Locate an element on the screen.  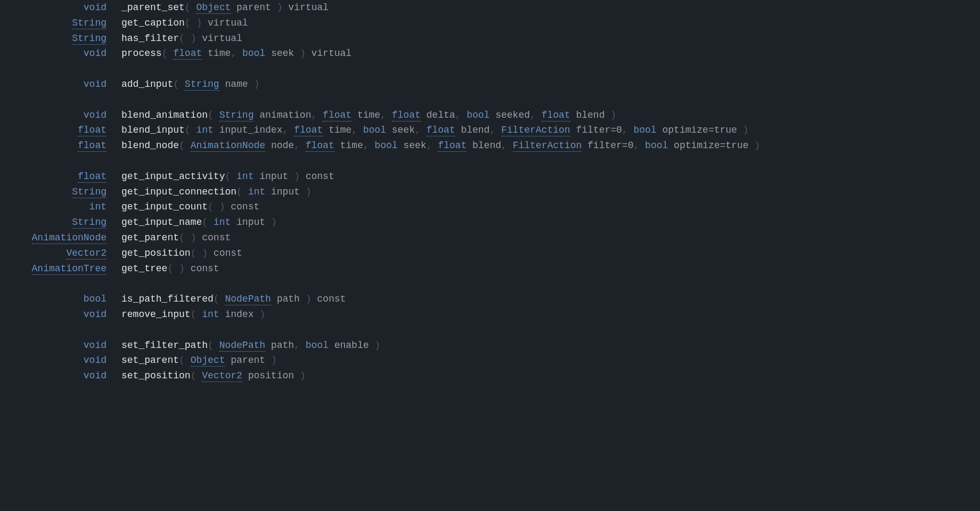
type-link: AnimationTree is located at coordinates (69, 269).